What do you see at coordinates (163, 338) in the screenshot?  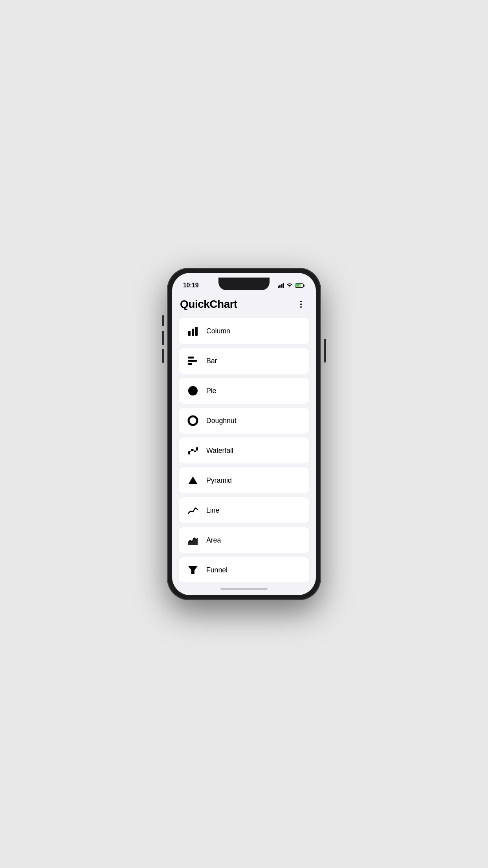 I see `volume-up-button` at bounding box center [163, 338].